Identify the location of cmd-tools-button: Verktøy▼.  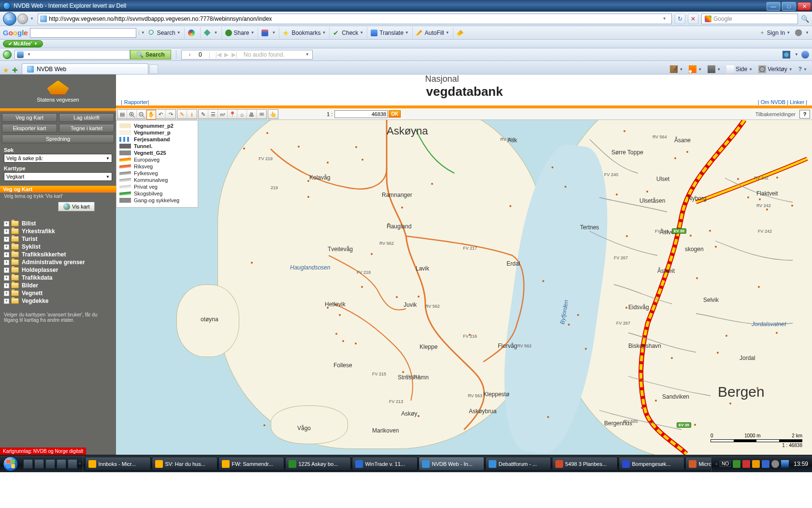
(775, 69).